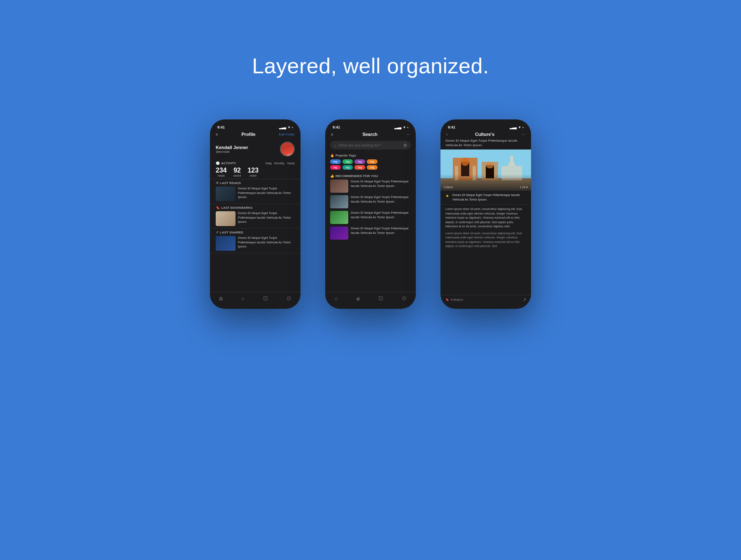 The image size is (741, 560). I want to click on more-icon-3: ···, so click(524, 134).